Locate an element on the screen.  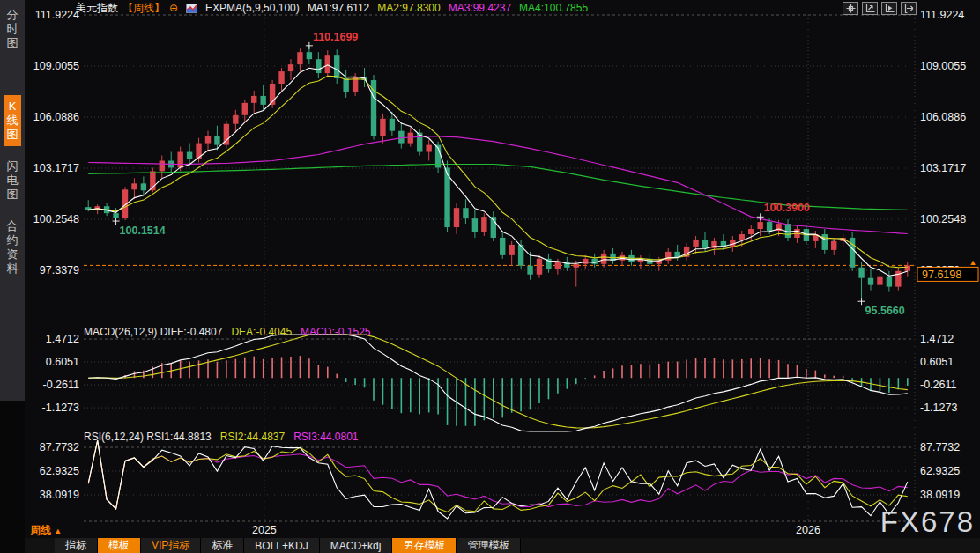
add-indicator-icon: ⊕ is located at coordinates (174, 8).